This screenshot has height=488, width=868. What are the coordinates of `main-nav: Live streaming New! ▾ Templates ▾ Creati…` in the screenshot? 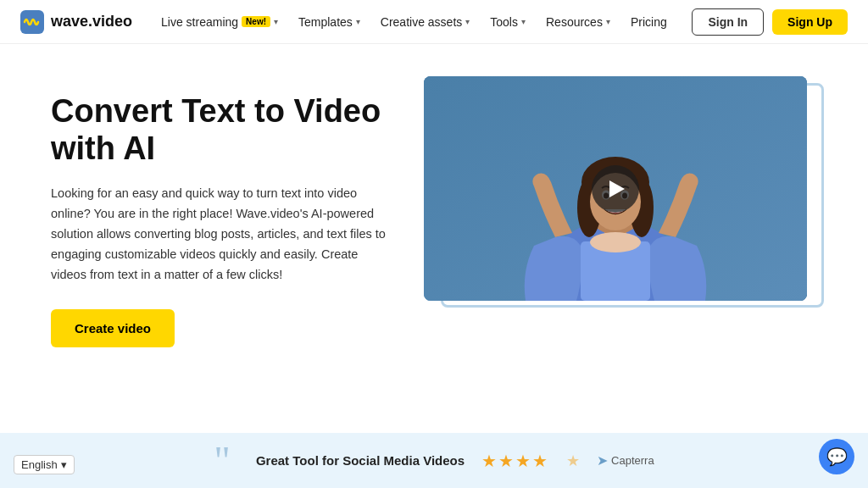 It's located at (422, 22).